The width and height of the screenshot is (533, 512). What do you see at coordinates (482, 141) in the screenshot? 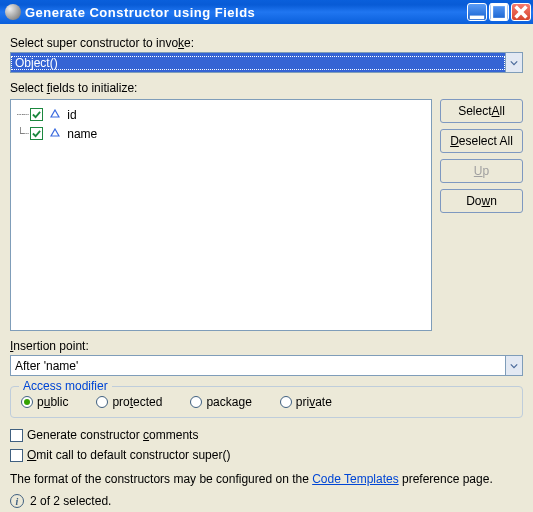
I see `deselect-all-button: Deselect All` at bounding box center [482, 141].